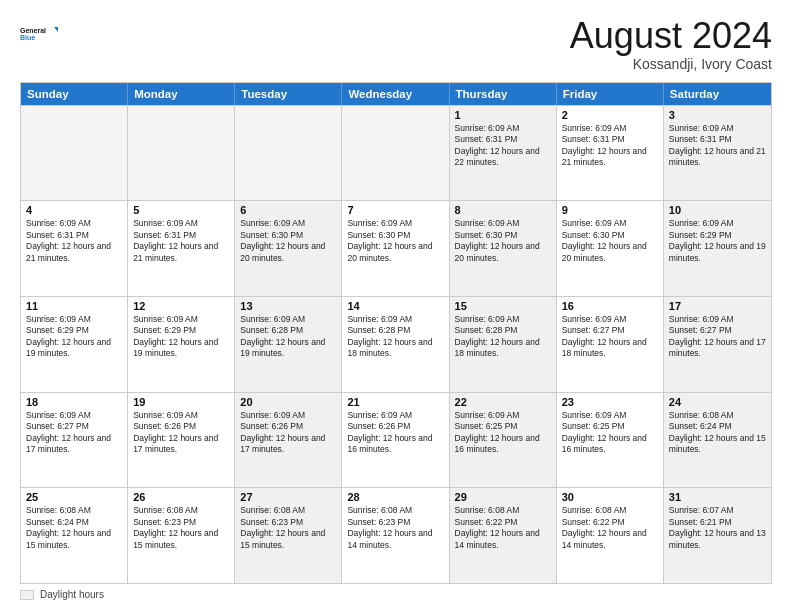 This screenshot has height=612, width=792. Describe the element at coordinates (74, 94) in the screenshot. I see `cal-header-day-sunday: Sunday` at that location.